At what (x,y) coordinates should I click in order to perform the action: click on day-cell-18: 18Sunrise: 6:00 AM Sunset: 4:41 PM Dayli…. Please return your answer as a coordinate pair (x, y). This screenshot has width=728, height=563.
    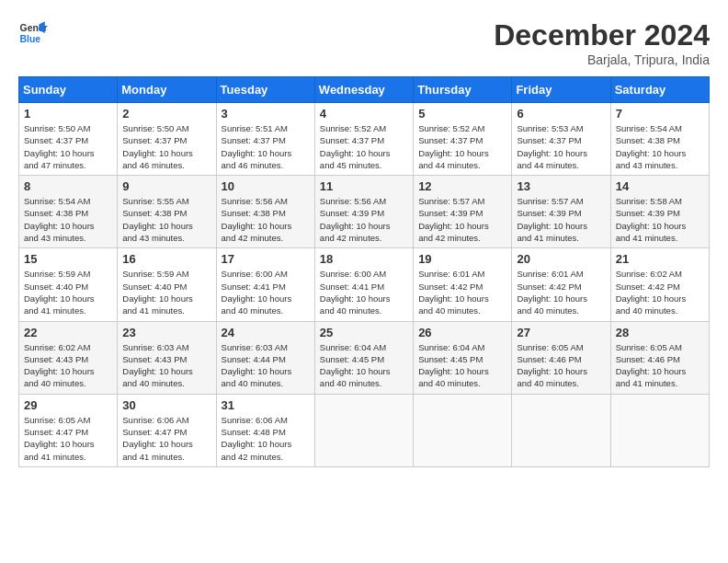
    Looking at the image, I should click on (364, 285).